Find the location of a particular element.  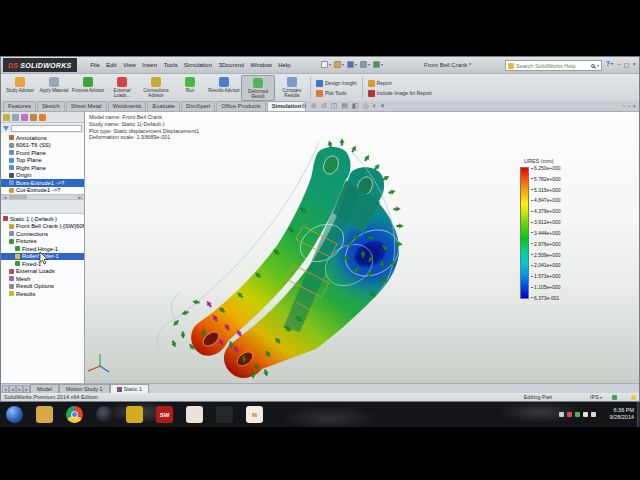

command-tab: Sketch is located at coordinates (51, 106).